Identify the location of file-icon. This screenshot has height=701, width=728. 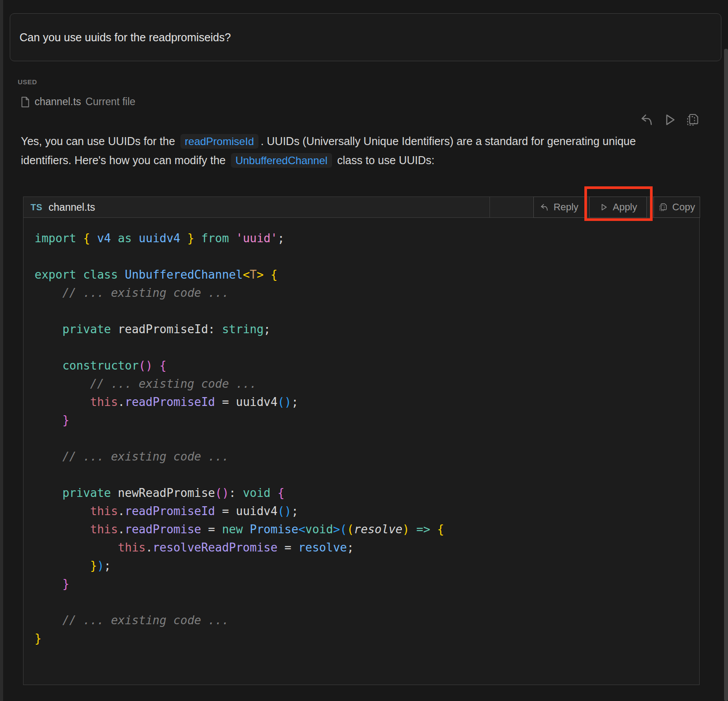
(25, 102).